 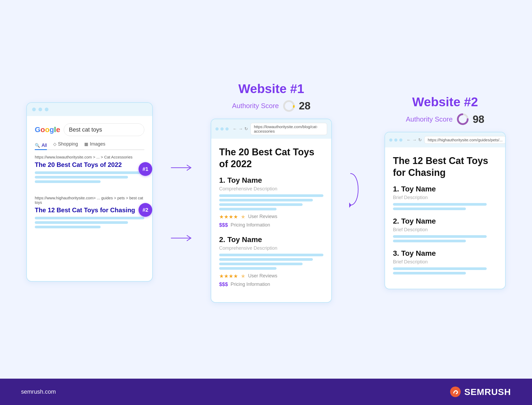 I want to click on website-2-browser: ← → ↻ https://highauthoritysite.com/guid…, so click(x=445, y=210).